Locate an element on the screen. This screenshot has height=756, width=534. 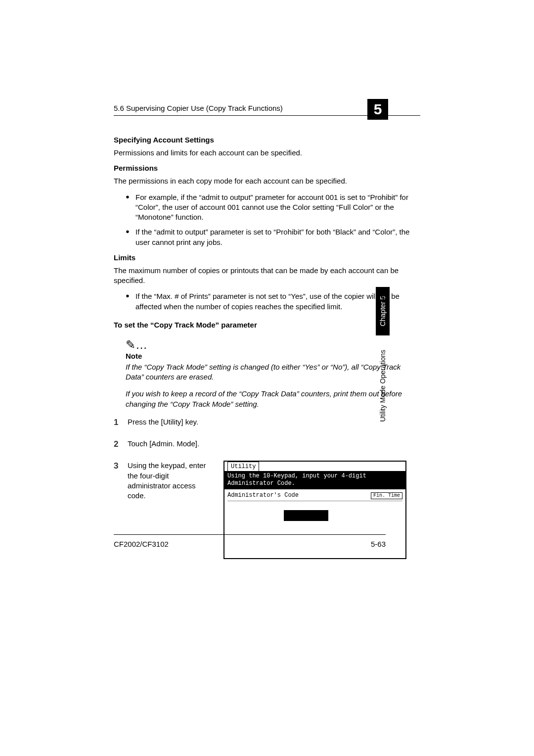
page-footer: CF2002/CF3102 5-63 is located at coordinates (250, 541).